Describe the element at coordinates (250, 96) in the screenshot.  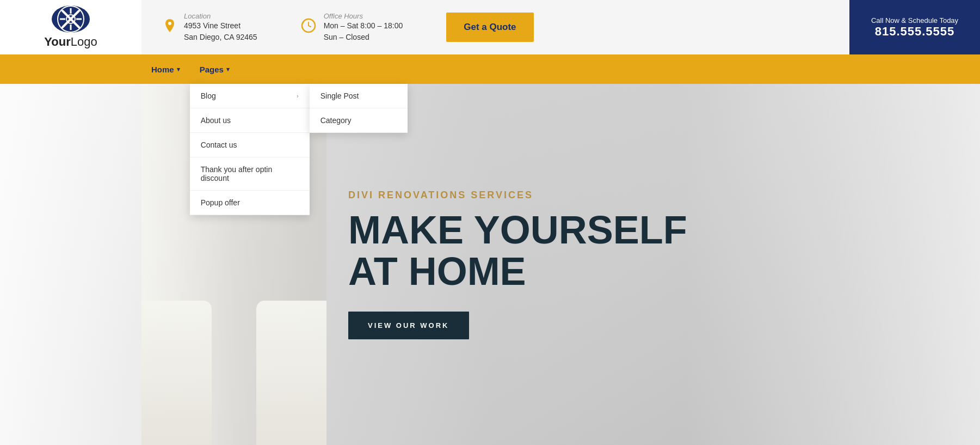
I see `dropdown-item-blog: Blog › Single Post Category` at that location.